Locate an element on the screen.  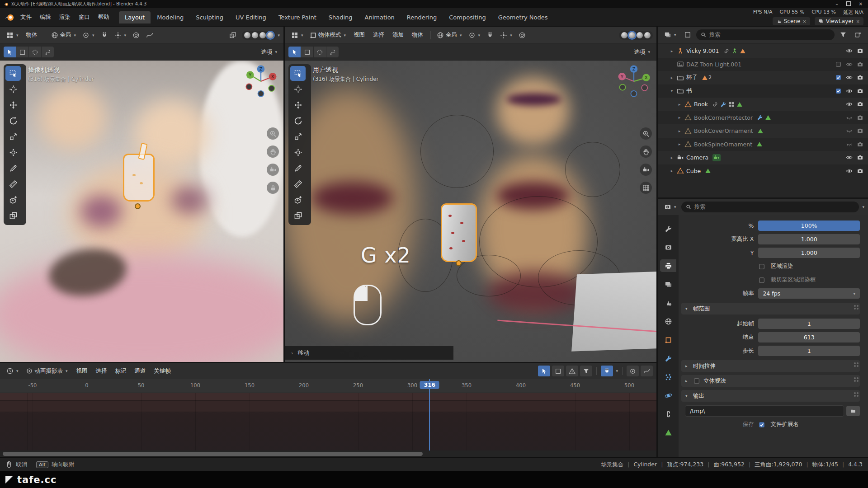
workspace-tab: Animation is located at coordinates (380, 17).